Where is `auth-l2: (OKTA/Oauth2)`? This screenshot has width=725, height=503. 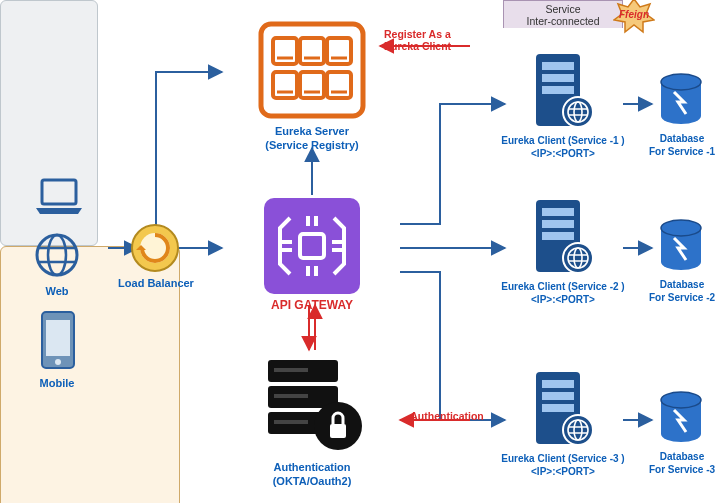 auth-l2: (OKTA/Oauth2) is located at coordinates (312, 481).